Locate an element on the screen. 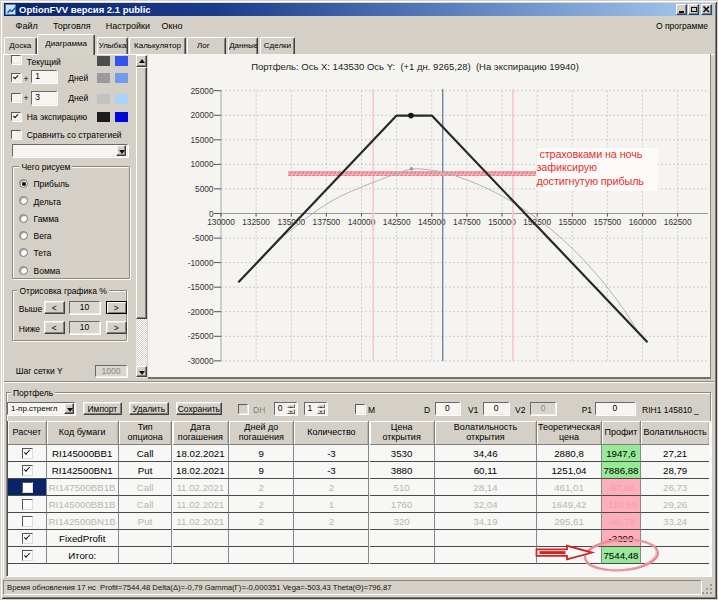 This screenshot has width=718, height=600. svg-text: -30000 is located at coordinates (200, 361).